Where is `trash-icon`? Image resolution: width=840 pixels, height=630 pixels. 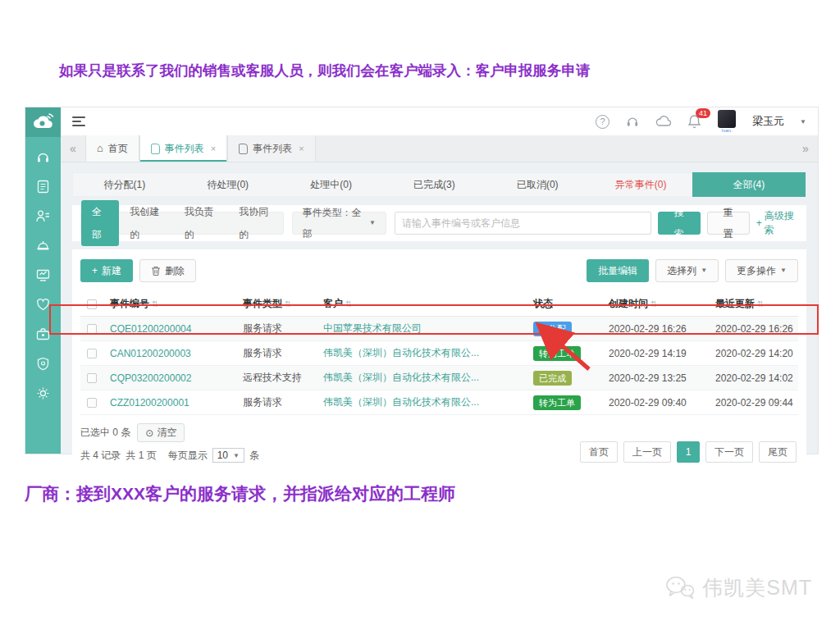 trash-icon is located at coordinates (156, 271).